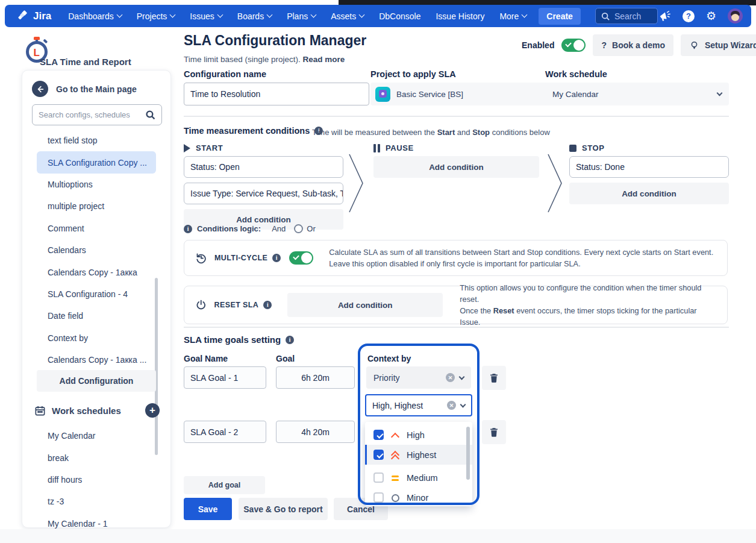 The height and width of the screenshot is (543, 756). Describe the element at coordinates (97, 140) in the screenshot. I see `sidebar-config-item: text field stop` at that location.